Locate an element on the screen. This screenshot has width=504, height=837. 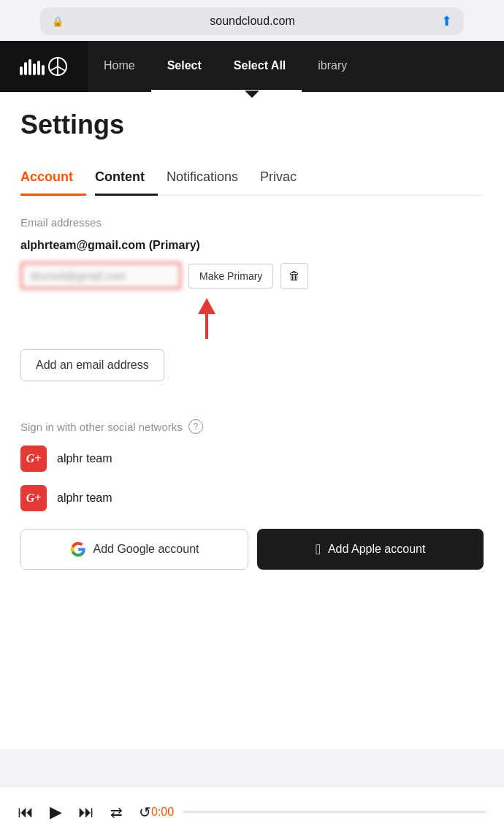
google-icon is located at coordinates (78, 549).